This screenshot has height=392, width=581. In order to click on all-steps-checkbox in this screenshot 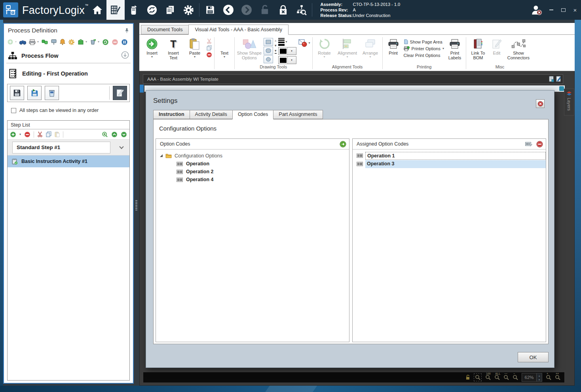, I will do `click(13, 111)`.